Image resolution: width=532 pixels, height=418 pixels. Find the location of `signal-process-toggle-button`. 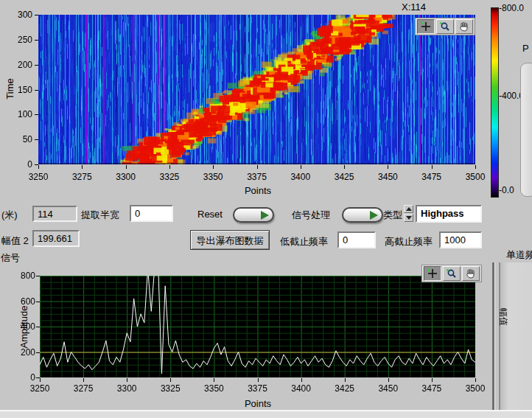

signal-process-toggle-button is located at coordinates (363, 215).